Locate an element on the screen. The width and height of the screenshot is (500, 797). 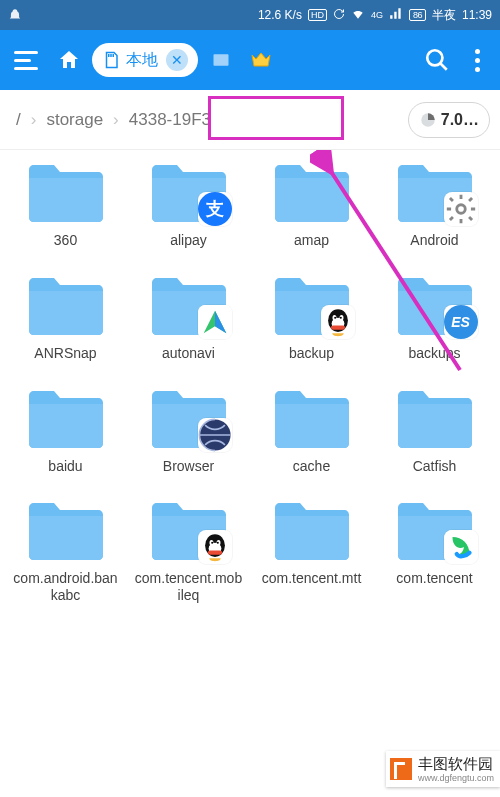
location-label: 本地 is located at coordinates (142, 60).